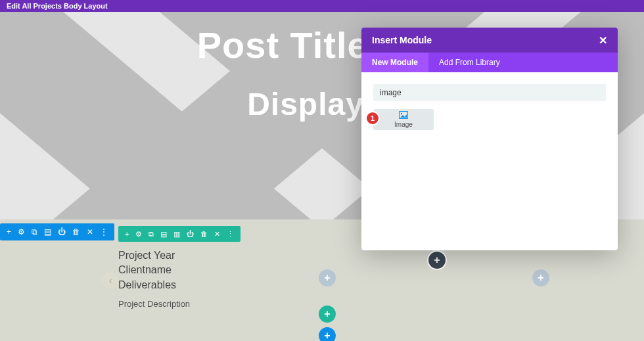 The image size is (644, 341). What do you see at coordinates (154, 270) in the screenshot?
I see `project-line: Clientname` at bounding box center [154, 270].